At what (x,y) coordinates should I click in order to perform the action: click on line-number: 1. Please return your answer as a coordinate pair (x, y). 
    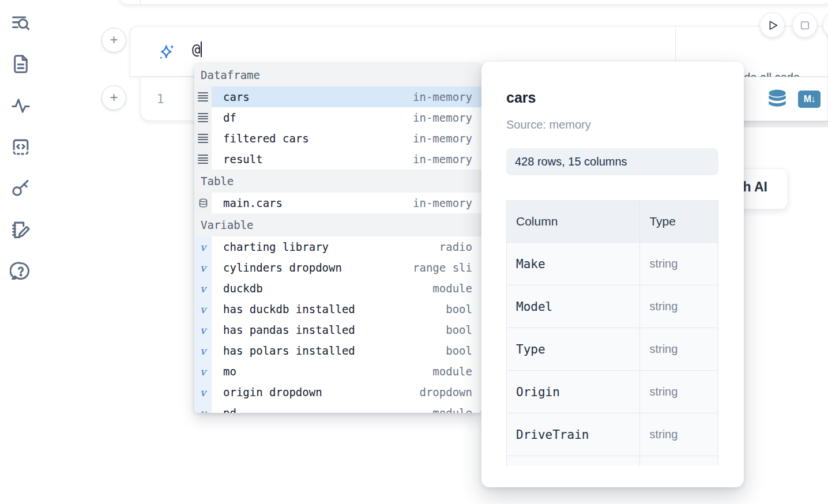
    Looking at the image, I should click on (160, 99).